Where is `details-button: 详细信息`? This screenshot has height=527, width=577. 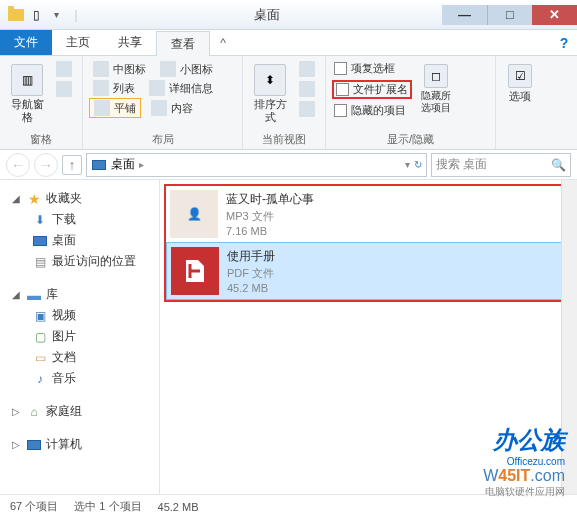
details-button: 详细信息 is located at coordinates (181, 88).